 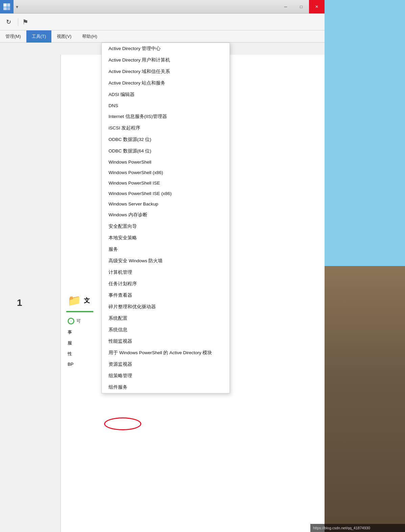 What do you see at coordinates (166, 284) in the screenshot?
I see `menu-item-task-scheduler: 任务计划程序` at bounding box center [166, 284].